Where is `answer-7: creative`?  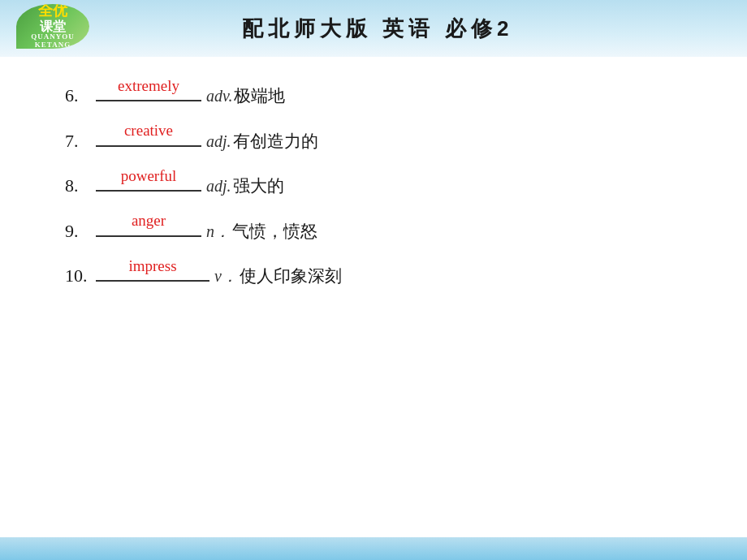 answer-7: creative is located at coordinates (149, 131).